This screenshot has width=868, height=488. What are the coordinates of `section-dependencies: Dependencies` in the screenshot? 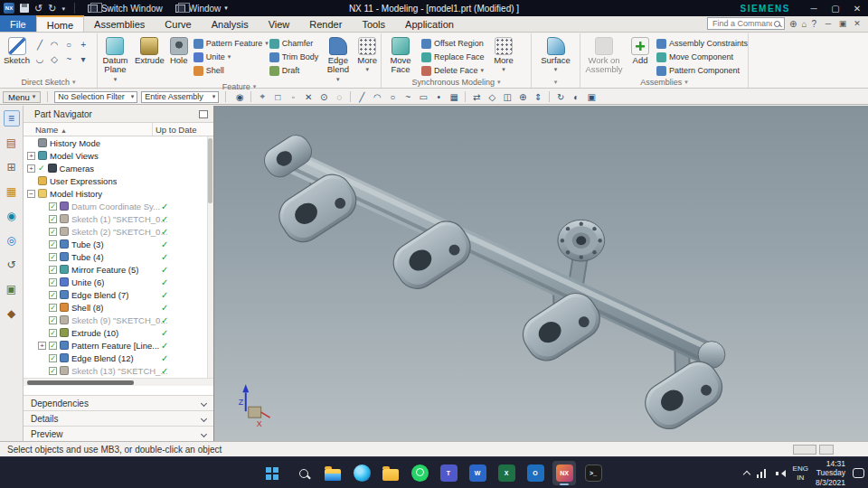 It's located at (118, 403).